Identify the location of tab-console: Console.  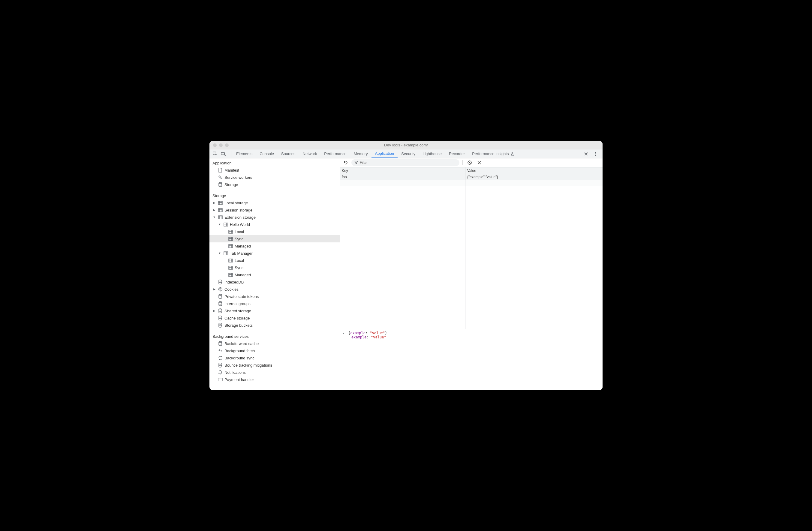
(267, 154).